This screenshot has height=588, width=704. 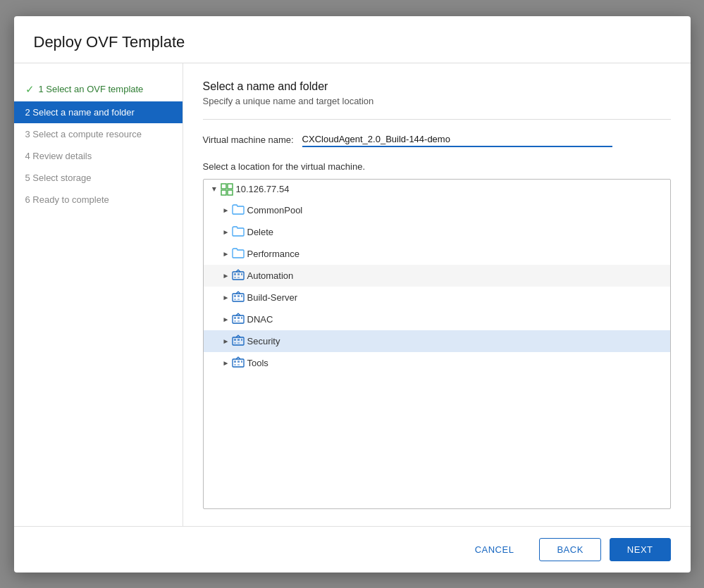 I want to click on next-button: NEXT, so click(x=640, y=549).